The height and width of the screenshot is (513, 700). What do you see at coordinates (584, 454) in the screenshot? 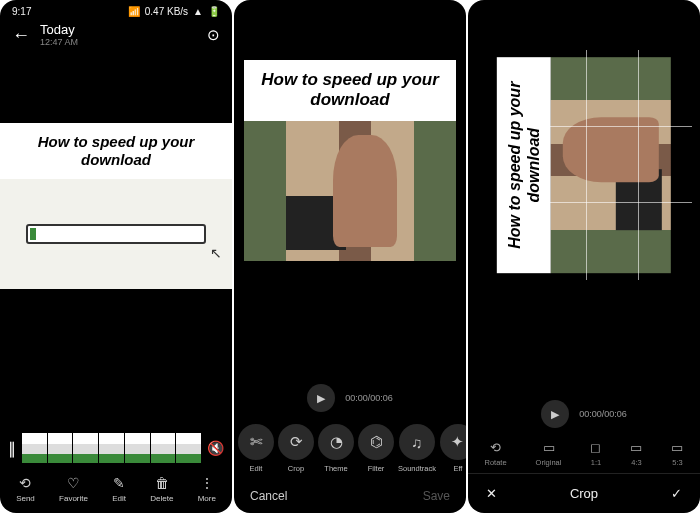
I see `aspect-ratio-row: ⟲Rotate ▭Original ◻1:1 ▭4:3 ▭5:3` at bounding box center [584, 454].